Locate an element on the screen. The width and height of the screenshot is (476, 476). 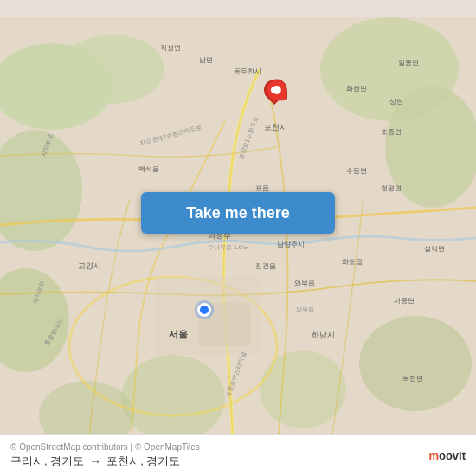
route-info: 구리시, 경기도 → 포천시, 경기도 is located at coordinates (106, 461).